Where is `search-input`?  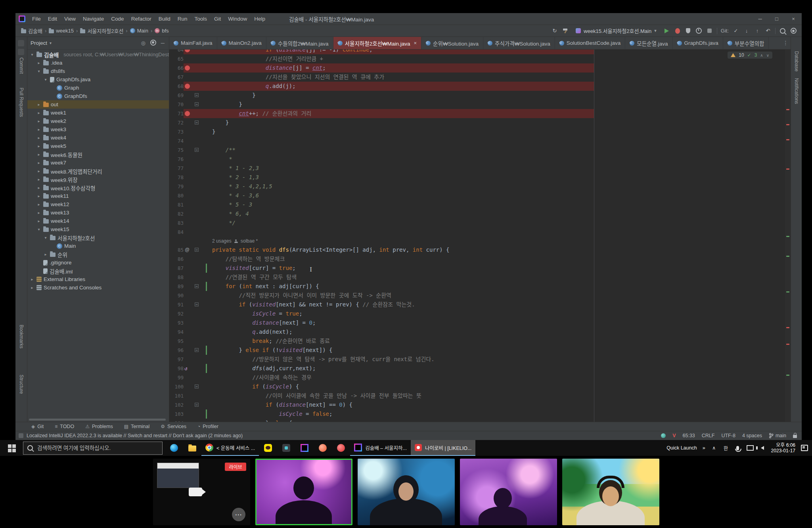 search-input is located at coordinates (98, 448).